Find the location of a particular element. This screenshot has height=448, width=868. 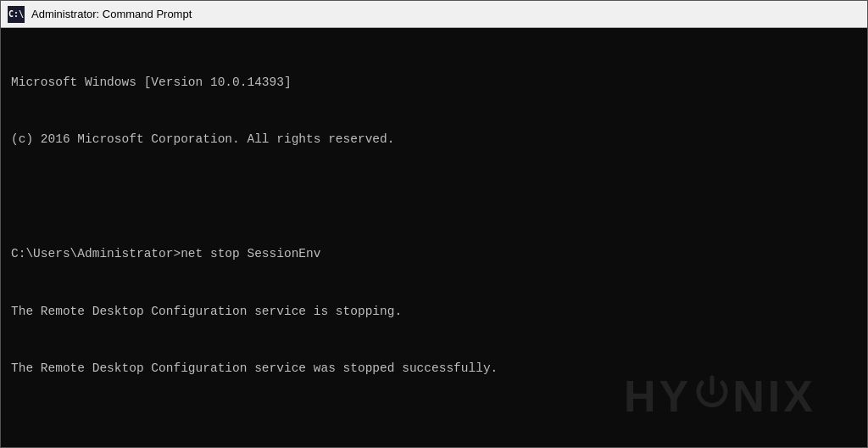

power-icon is located at coordinates (712, 396).